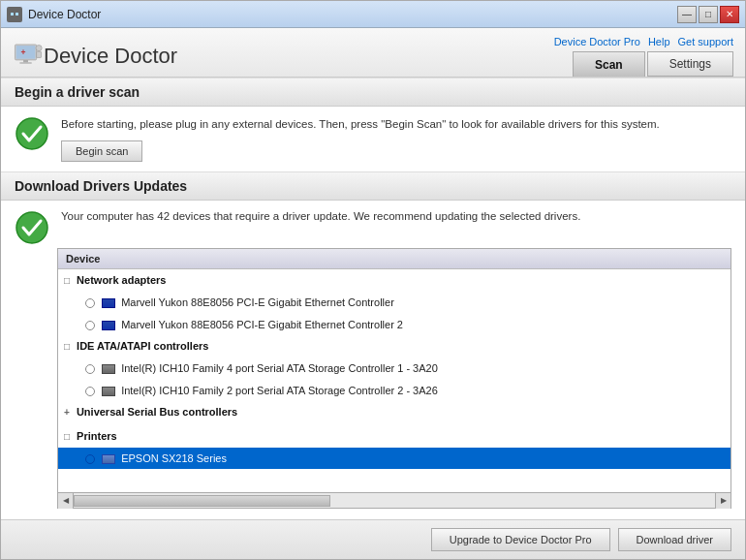  What do you see at coordinates (394, 500) in the screenshot?
I see `scroll-track` at bounding box center [394, 500].